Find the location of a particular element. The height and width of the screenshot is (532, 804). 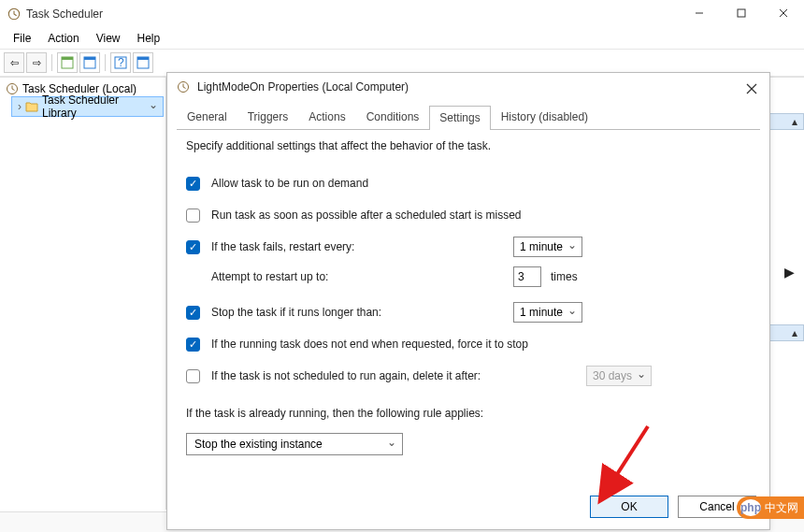

titlebar: Task Scheduler is located at coordinates (402, 14).